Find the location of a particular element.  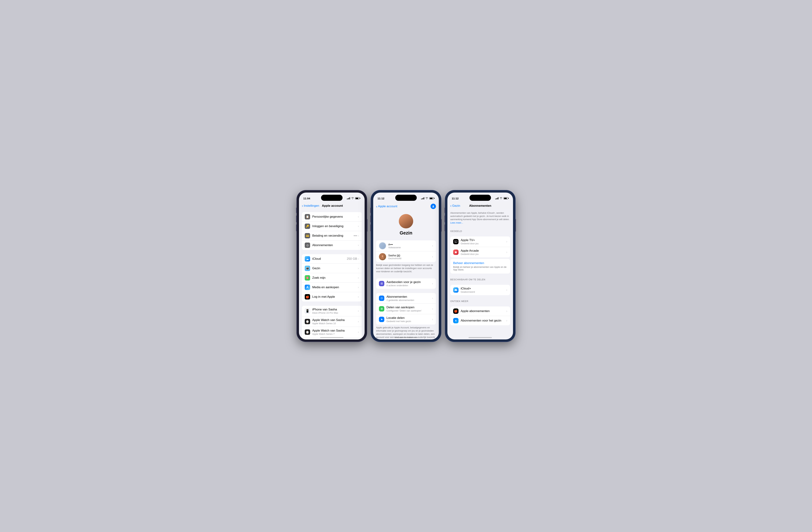

icloud-plus-title: iCloud+ is located at coordinates (483, 289).